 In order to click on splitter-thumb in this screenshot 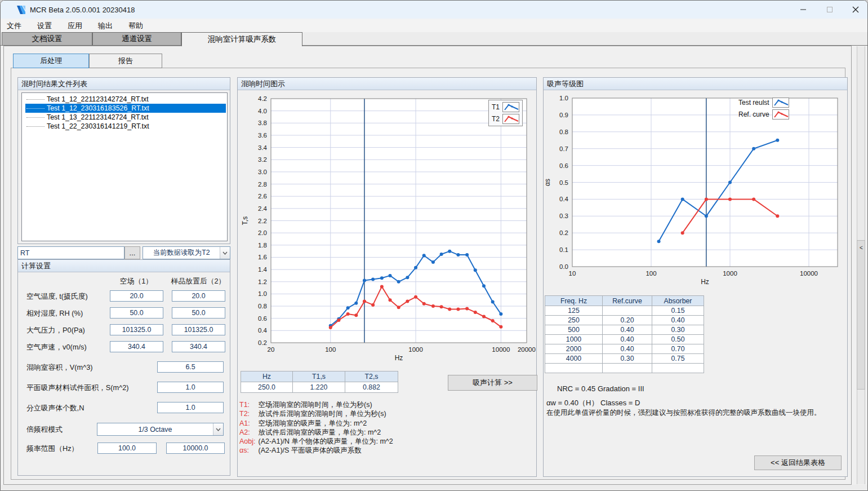, I will do `click(861, 315)`.